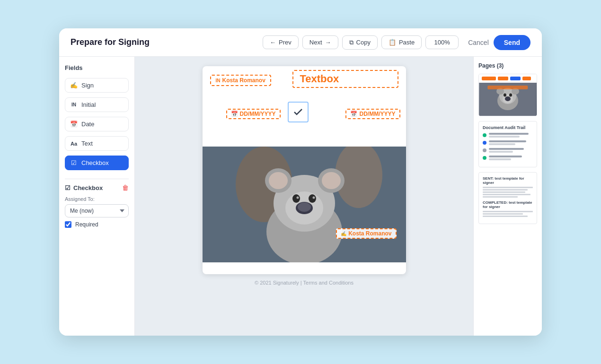 Image resolution: width=601 pixels, height=364 pixels. I want to click on checkbox-icon: ☑, so click(74, 163).